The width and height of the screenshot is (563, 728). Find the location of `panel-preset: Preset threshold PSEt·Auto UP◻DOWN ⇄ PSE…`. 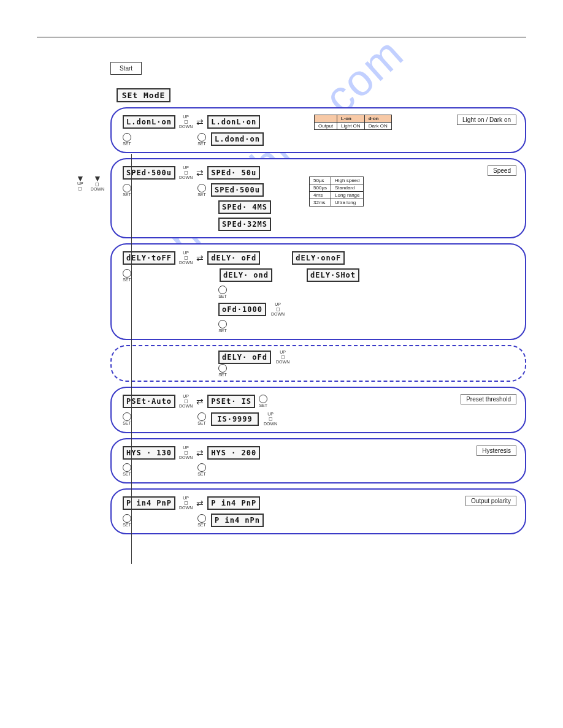

panel-preset: Preset threshold PSEt·Auto UP◻DOWN ⇄ PSE… is located at coordinates (318, 410).